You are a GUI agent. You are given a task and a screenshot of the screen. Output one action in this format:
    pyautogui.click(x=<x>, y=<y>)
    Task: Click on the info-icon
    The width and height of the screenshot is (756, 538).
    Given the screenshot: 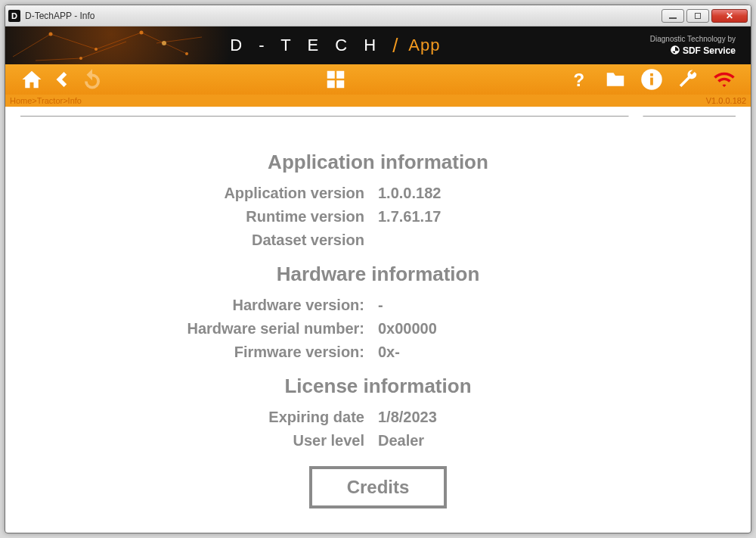 What is the action you would take?
    pyautogui.click(x=652, y=79)
    